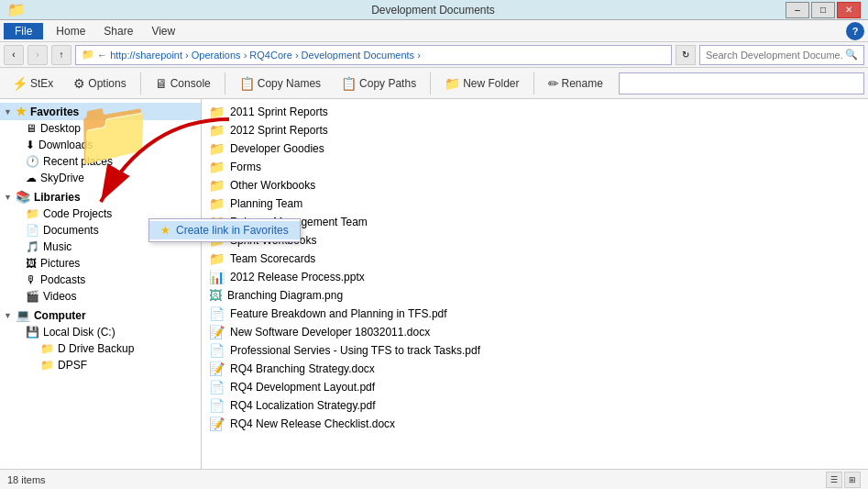 This screenshot has width=868, height=489. Describe the element at coordinates (535, 406) in the screenshot. I see `file-item: 📄 RQ4 Localization Strategy.pdf` at that location.